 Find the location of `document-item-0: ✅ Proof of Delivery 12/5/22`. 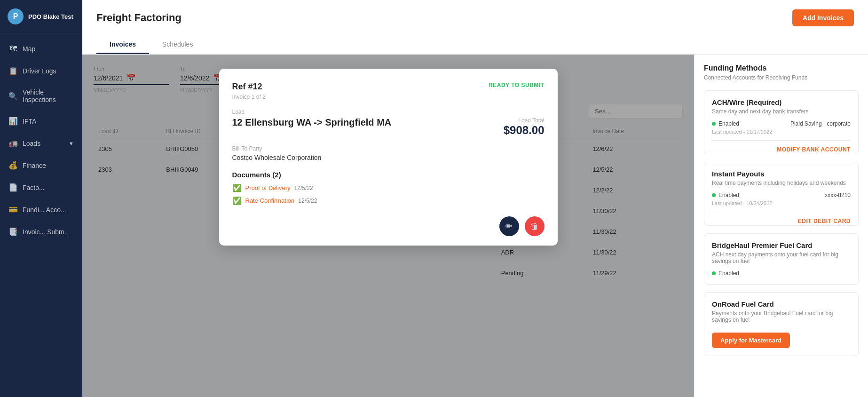

document-item-0: ✅ Proof of Delivery 12/5/22 is located at coordinates (388, 188).